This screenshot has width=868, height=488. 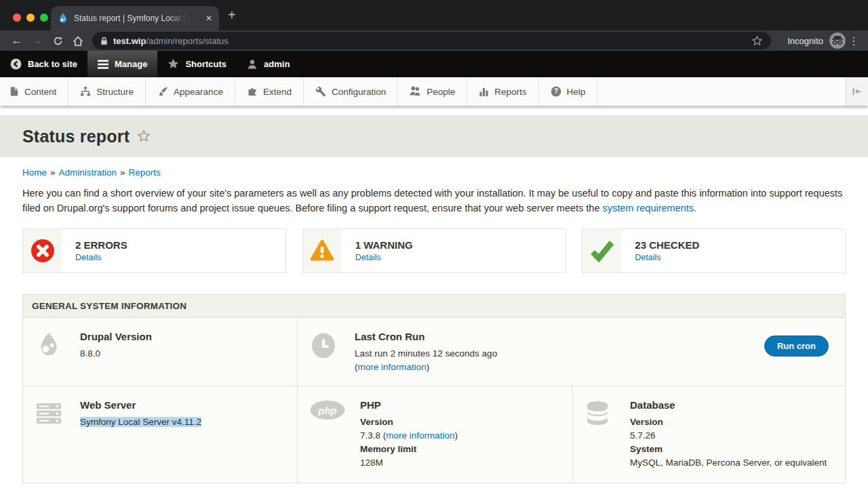 I want to click on drupal-version-title: Drupal Version, so click(x=116, y=338).